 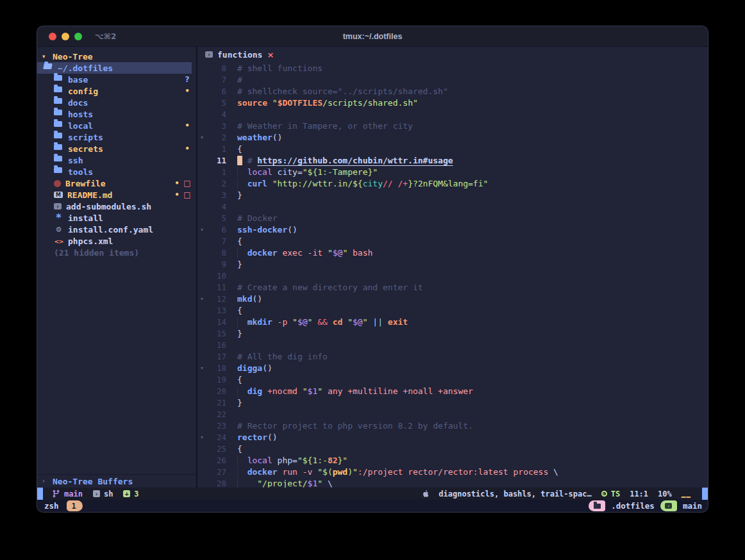 What do you see at coordinates (117, 183) in the screenshot?
I see `tree-item-brewfile: Brewfile•□` at bounding box center [117, 183].